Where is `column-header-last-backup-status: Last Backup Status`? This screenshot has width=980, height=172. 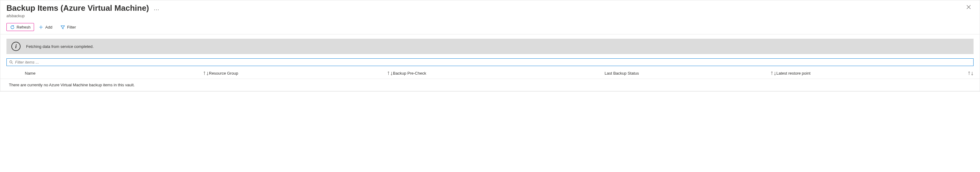
column-header-last-backup-status: Last Backup Status is located at coordinates (690, 73).